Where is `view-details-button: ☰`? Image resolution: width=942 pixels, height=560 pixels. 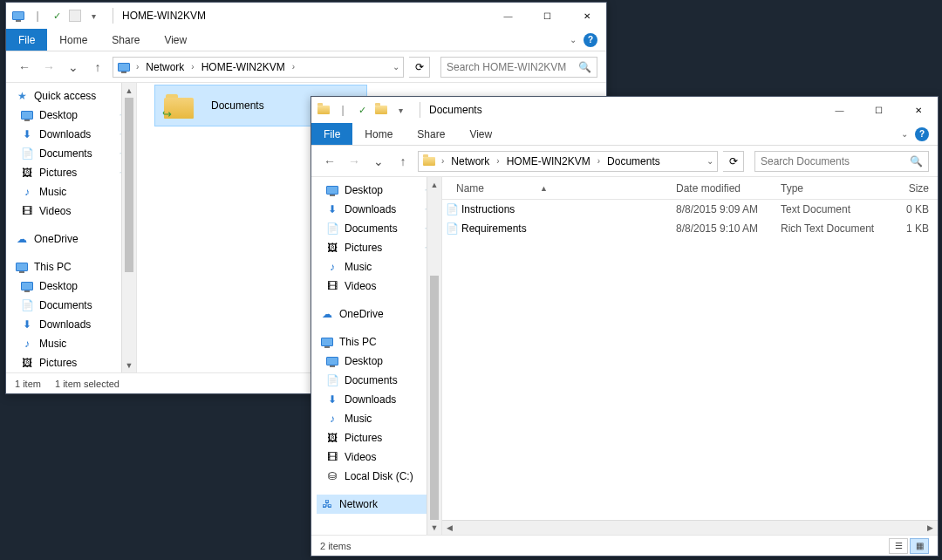
view-details-button: ☰ is located at coordinates (898, 546).